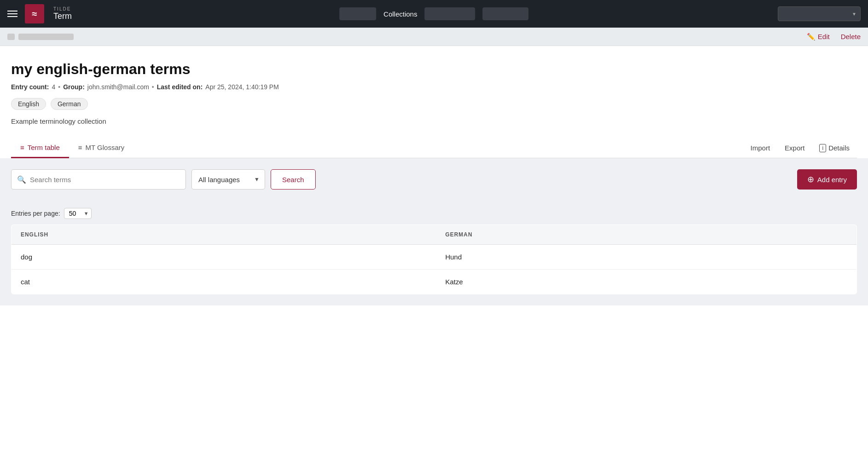 This screenshot has width=868, height=460. What do you see at coordinates (78, 213) in the screenshot?
I see `per-page-wrap: 50 25 100 ▼` at bounding box center [78, 213].